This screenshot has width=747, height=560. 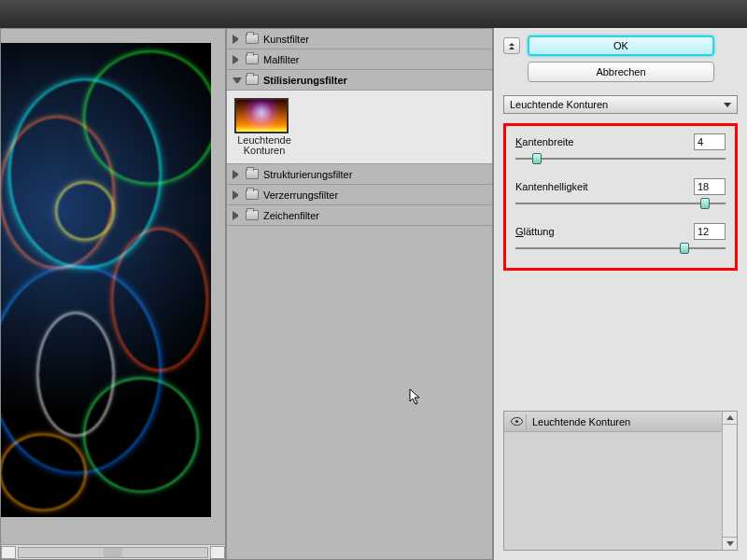 What do you see at coordinates (620, 105) in the screenshot?
I see `filter-select-dropdown: Leuchtende Konturen` at bounding box center [620, 105].